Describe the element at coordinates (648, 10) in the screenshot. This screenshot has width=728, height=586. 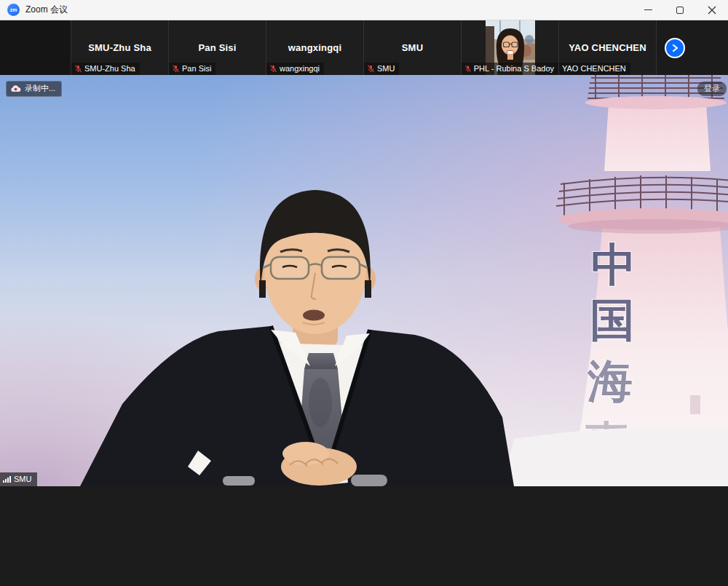
I see `minimize-button` at that location.